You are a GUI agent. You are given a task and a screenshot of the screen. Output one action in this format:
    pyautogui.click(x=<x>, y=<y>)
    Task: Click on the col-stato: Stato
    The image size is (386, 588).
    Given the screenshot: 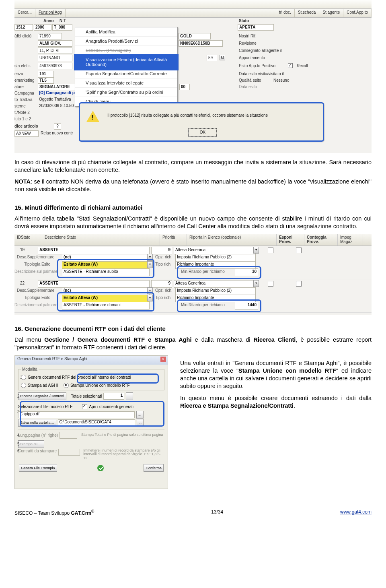 What is the action you would take?
    pyautogui.click(x=244, y=21)
    